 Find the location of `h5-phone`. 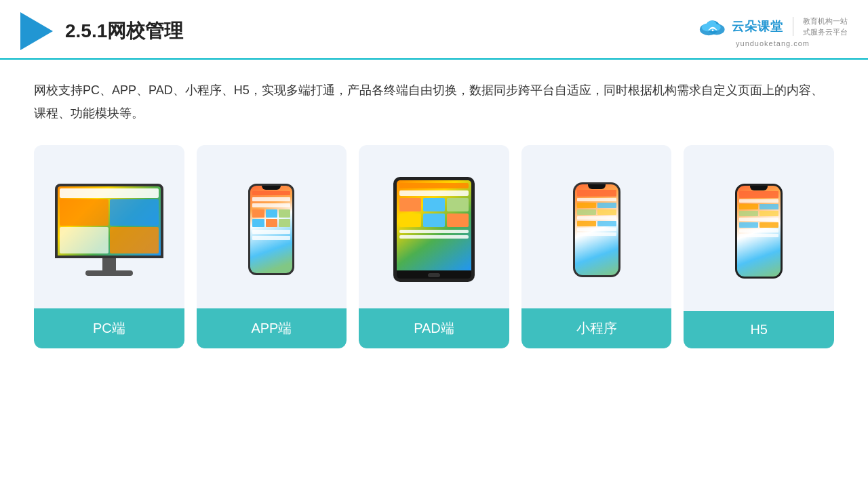

h5-phone is located at coordinates (759, 231).